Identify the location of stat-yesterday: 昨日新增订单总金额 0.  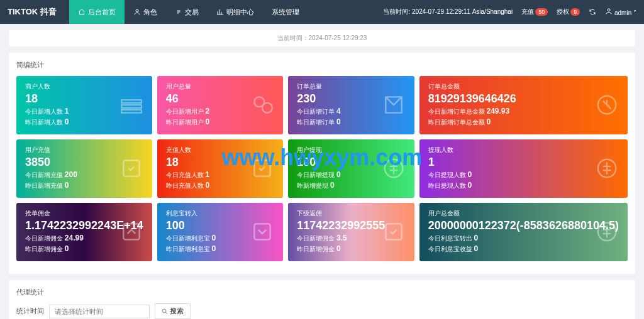
(523, 122).